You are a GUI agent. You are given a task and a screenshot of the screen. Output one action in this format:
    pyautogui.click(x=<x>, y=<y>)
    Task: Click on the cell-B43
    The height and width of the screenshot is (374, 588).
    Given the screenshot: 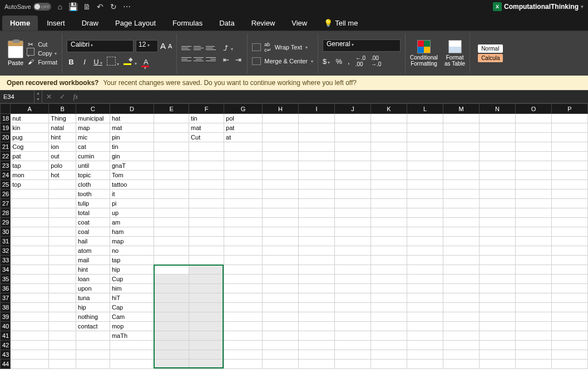 What is the action you would take?
    pyautogui.click(x=62, y=355)
    